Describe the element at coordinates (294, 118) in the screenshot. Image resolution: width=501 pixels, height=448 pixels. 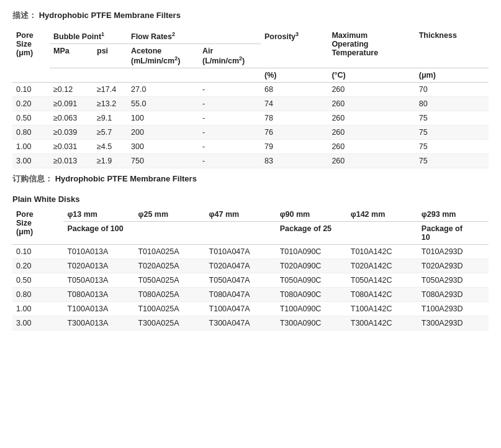
I see `cell-porosity: 78` at that location.